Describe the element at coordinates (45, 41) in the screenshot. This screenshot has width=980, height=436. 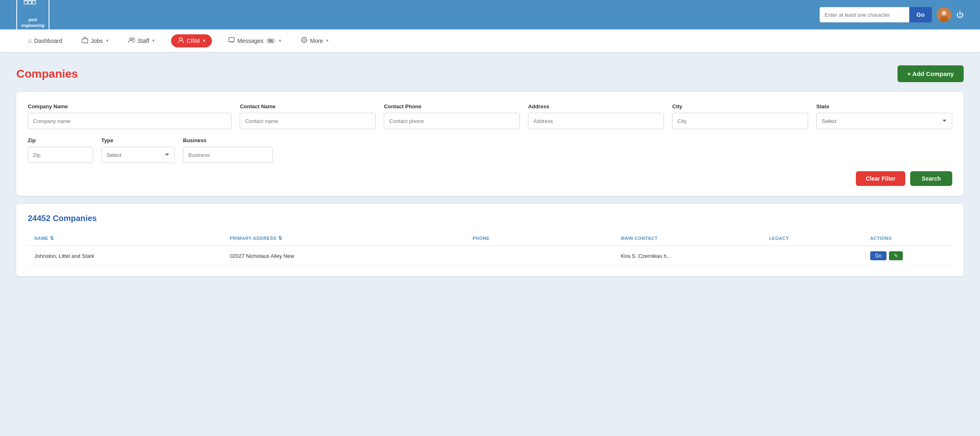
I see `nav-item-dashboard: ⌂ Dashboard` at that location.